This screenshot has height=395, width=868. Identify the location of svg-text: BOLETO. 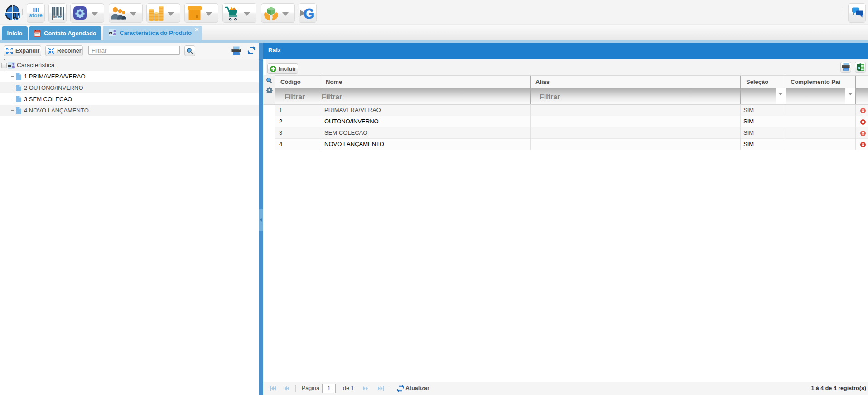
(58, 17).